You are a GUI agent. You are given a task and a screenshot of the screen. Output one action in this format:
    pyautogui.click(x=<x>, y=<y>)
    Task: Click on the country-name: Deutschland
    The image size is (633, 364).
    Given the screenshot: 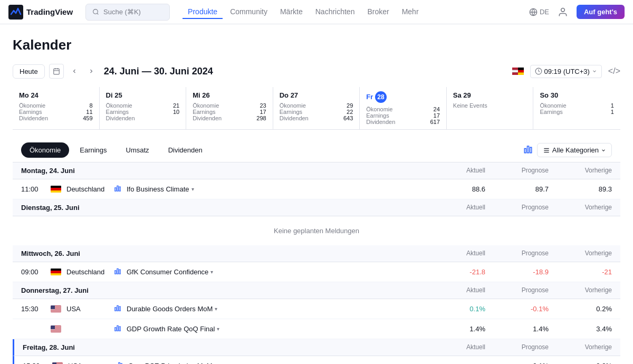 What is the action you would take?
    pyautogui.click(x=88, y=272)
    